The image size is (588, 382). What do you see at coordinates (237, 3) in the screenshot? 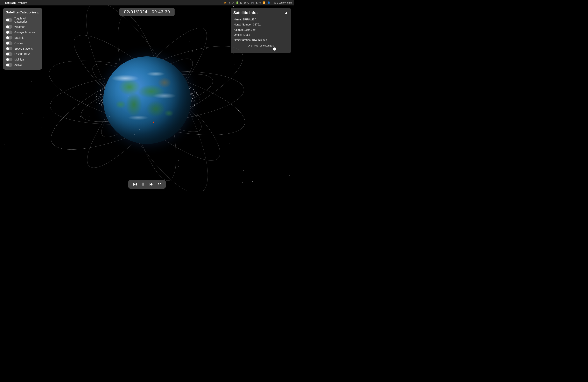
I see `battery-status-icon: 🔋` at bounding box center [237, 3].